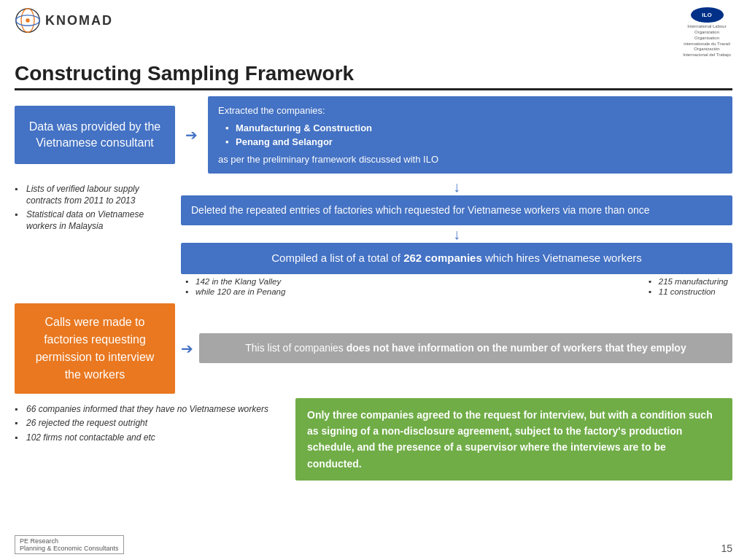 The image size is (747, 560). I want to click on extracted-subtext: as per the preliminary framework discuss…, so click(470, 160).